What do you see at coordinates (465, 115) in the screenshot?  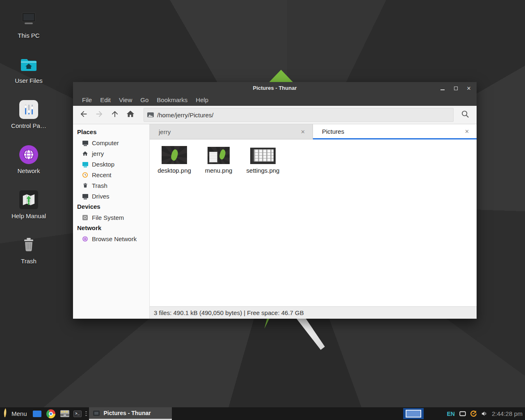 I see `search-icon` at bounding box center [465, 115].